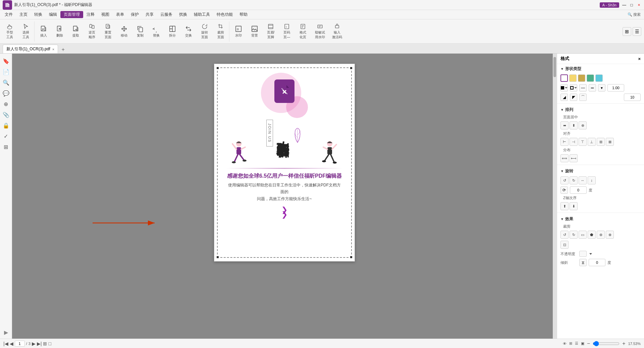 Image resolution: width=644 pixels, height=348 pixels. Describe the element at coordinates (287, 32) in the screenshot. I see `pageno-button: 1 页码页—` at that location.